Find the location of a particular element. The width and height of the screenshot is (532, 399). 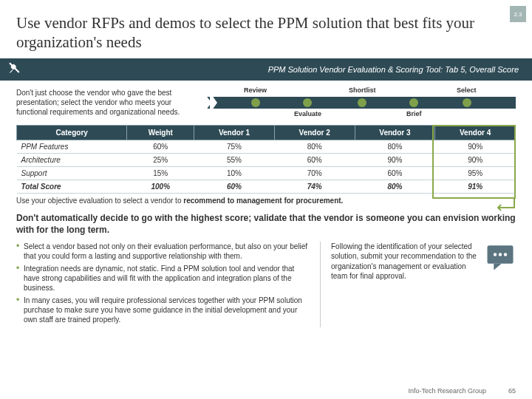

table-header: Weight is located at coordinates (161, 132).